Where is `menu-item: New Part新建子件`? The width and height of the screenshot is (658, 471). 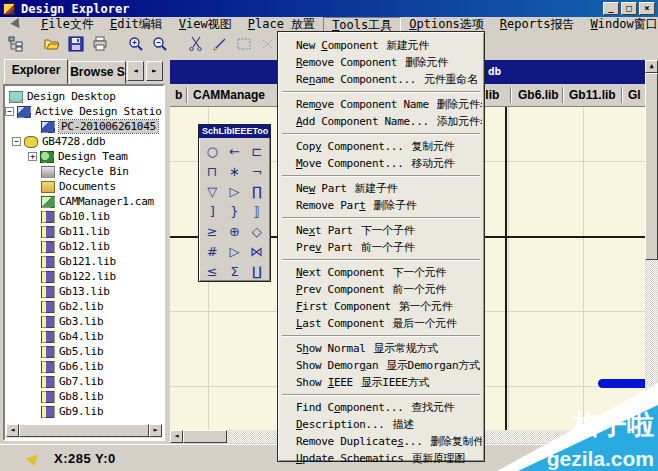
menu-item: New Part新建子件 is located at coordinates (381, 188).